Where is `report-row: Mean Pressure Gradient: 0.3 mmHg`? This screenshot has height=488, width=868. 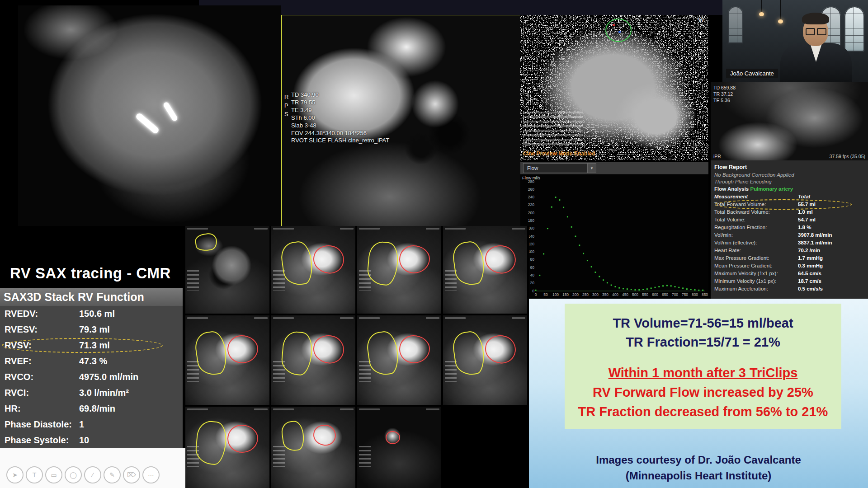 report-row: Mean Pressure Gradient: 0.3 mmHg is located at coordinates (789, 266).